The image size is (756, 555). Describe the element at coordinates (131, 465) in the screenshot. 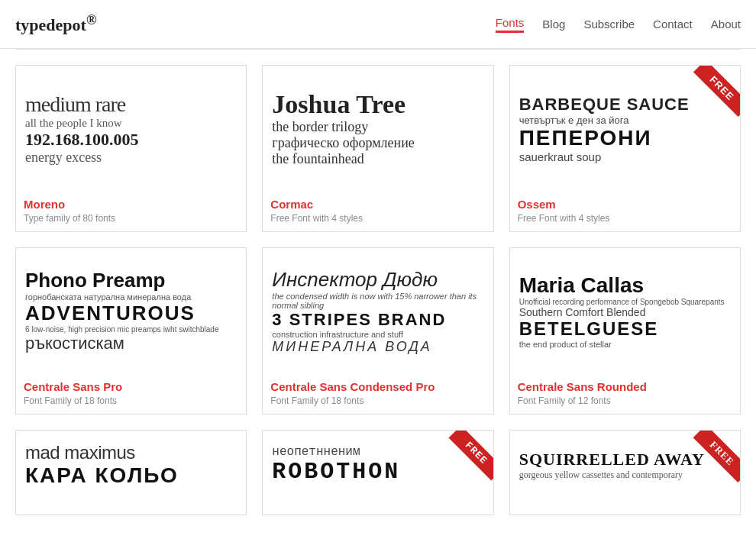

I see `font-preview-mad-max: mad maximus КАРА КОЛЬО` at that location.